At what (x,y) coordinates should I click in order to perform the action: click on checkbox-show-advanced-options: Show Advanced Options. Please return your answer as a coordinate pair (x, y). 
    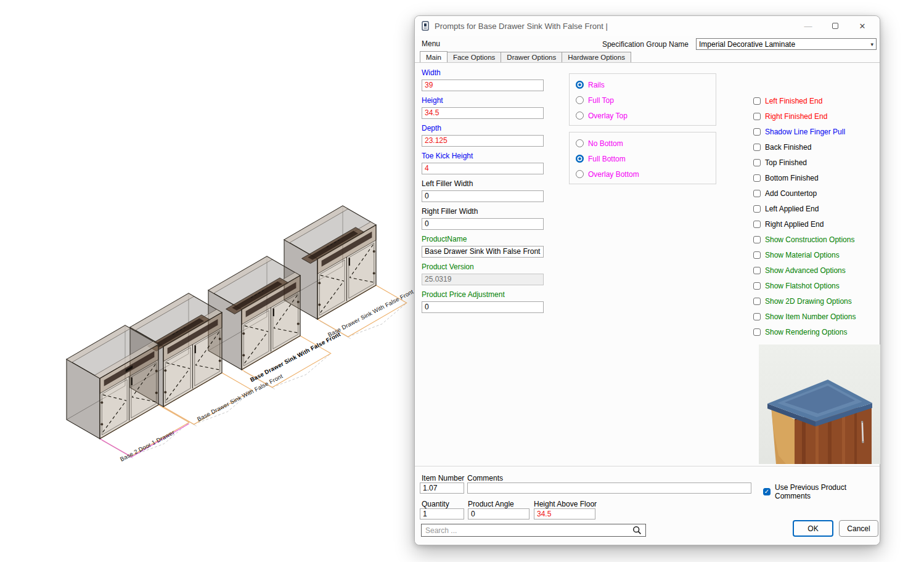
    Looking at the image, I should click on (804, 270).